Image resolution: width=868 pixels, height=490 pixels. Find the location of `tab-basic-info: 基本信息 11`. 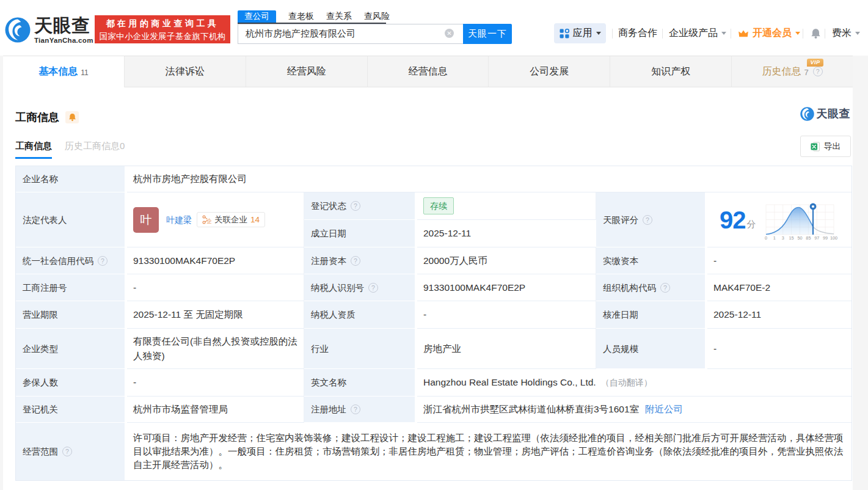

tab-basic-info: 基本信息 11 is located at coordinates (64, 72).